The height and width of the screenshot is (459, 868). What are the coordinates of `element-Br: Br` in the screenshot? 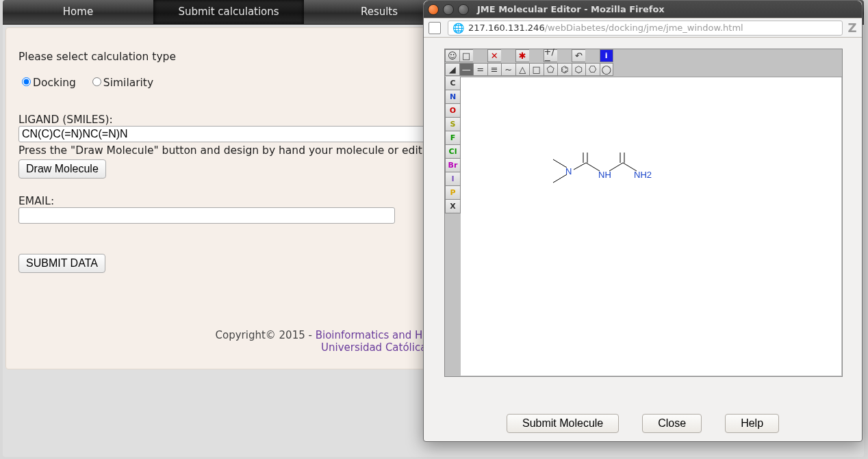 It's located at (453, 166).